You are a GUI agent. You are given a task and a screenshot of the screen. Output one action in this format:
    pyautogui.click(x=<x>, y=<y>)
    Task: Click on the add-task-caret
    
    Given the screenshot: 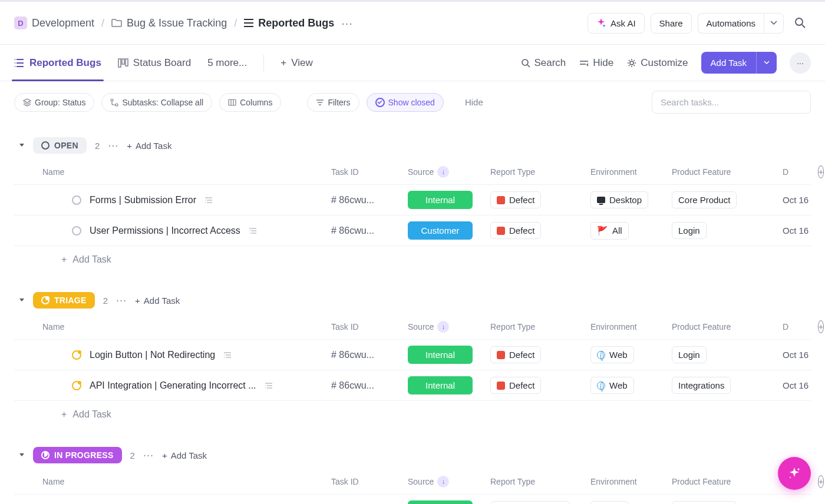 What is the action you would take?
    pyautogui.click(x=766, y=62)
    